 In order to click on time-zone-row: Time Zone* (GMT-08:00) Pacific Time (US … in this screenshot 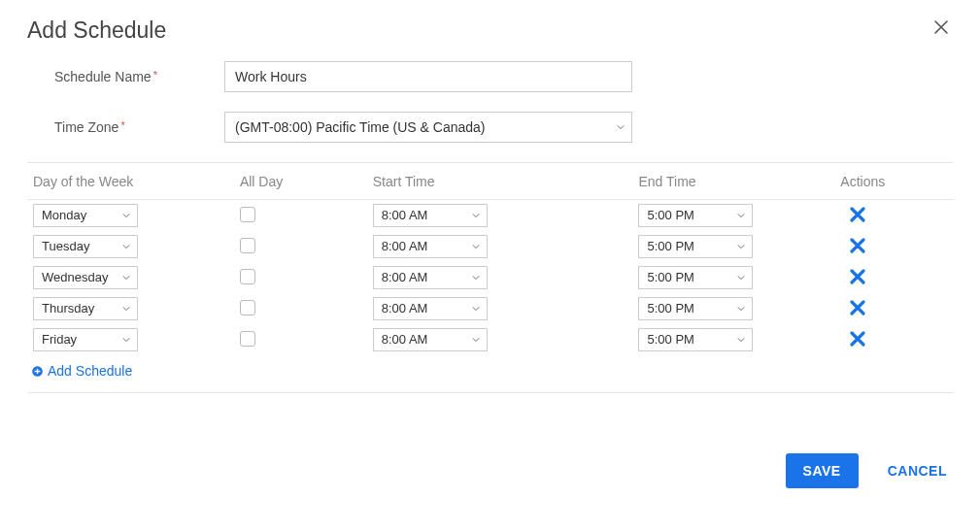, I will do `click(503, 127)`.